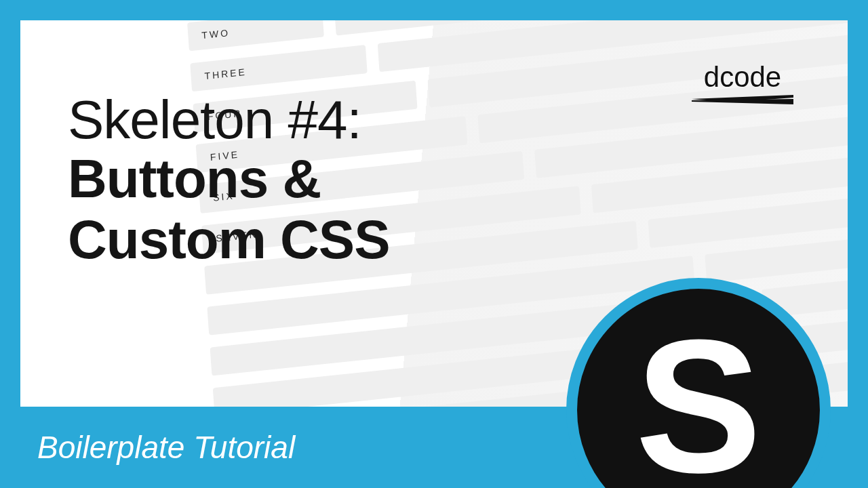 The image size is (868, 488). I want to click on title-line-2: Buttons &, so click(229, 179).